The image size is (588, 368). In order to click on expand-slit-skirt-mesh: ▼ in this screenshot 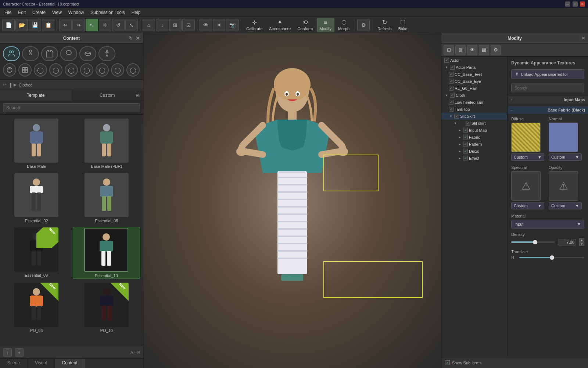, I will do `click(455, 123)`.